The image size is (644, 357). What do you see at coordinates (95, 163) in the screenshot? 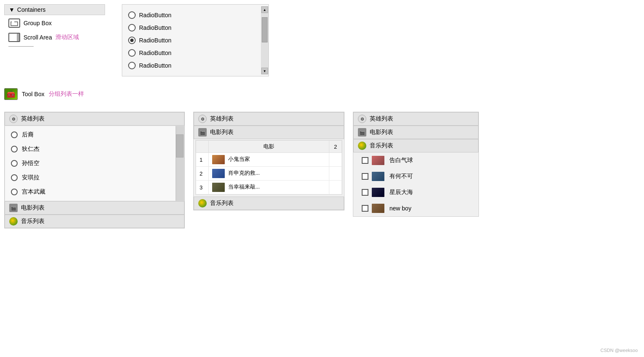
I see `heroes-content-1: 后裔 狄仁杰 孙悟空 安琪拉 宫本武藏` at bounding box center [95, 163].